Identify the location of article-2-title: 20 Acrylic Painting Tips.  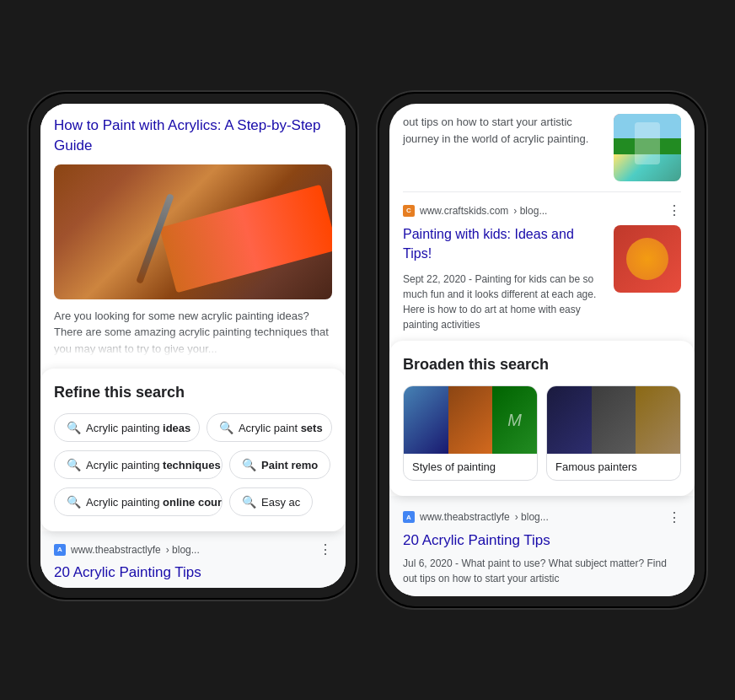
(193, 574).